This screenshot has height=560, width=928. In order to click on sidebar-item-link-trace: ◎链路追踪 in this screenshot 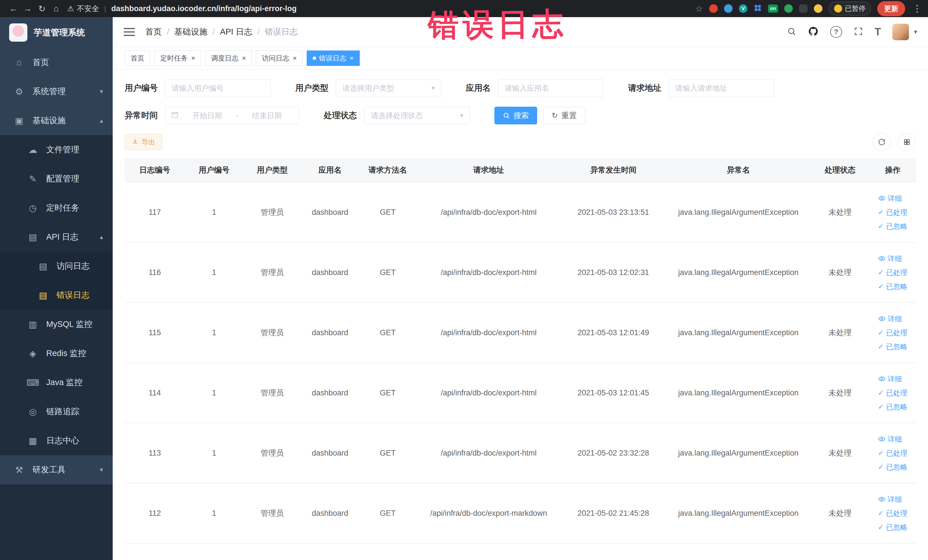, I will do `click(56, 412)`.